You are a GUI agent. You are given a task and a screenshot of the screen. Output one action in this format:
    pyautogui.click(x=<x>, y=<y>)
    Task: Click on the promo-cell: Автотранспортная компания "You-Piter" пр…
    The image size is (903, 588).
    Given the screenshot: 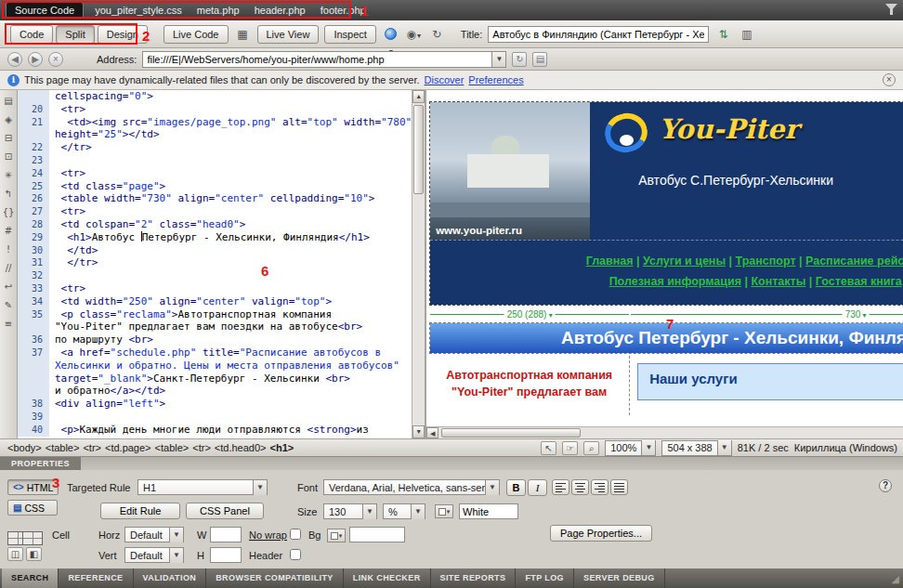 What is the action you would take?
    pyautogui.click(x=530, y=385)
    